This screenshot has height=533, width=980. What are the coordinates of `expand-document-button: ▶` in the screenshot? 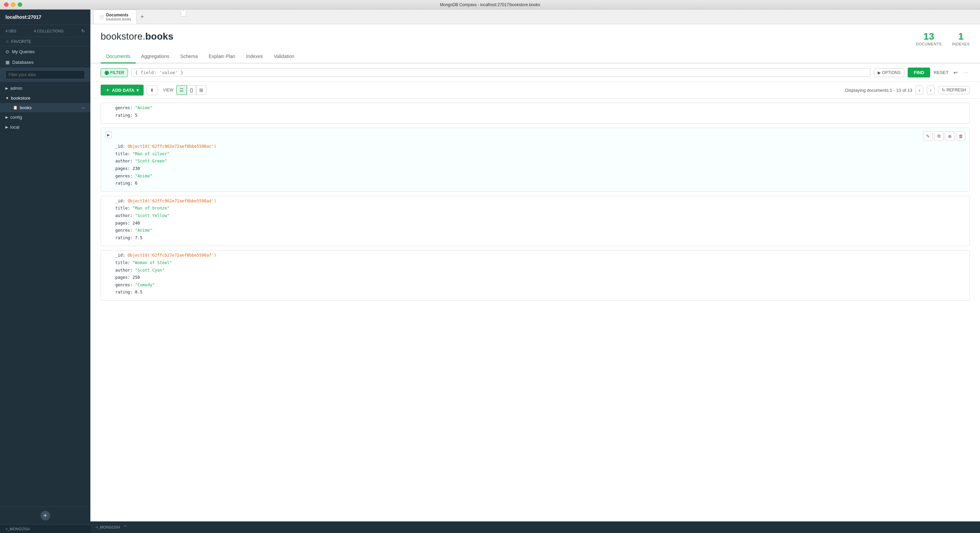 It's located at (108, 135).